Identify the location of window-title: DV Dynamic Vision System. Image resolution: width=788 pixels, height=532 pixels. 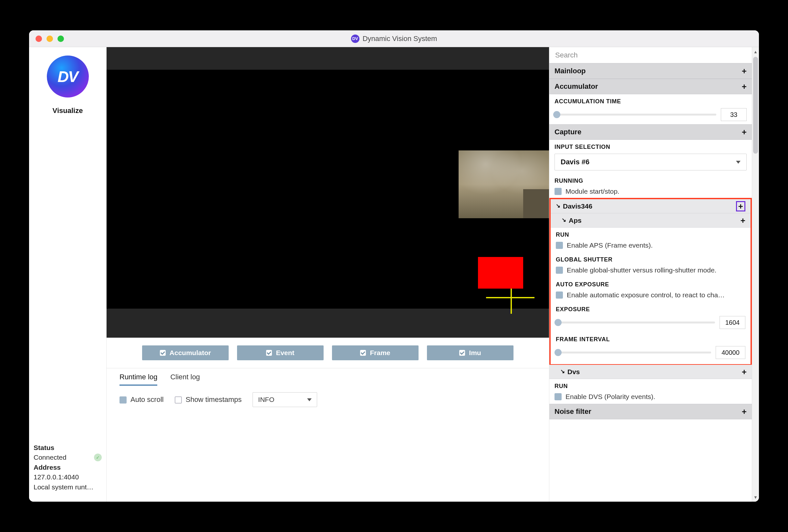
(394, 39).